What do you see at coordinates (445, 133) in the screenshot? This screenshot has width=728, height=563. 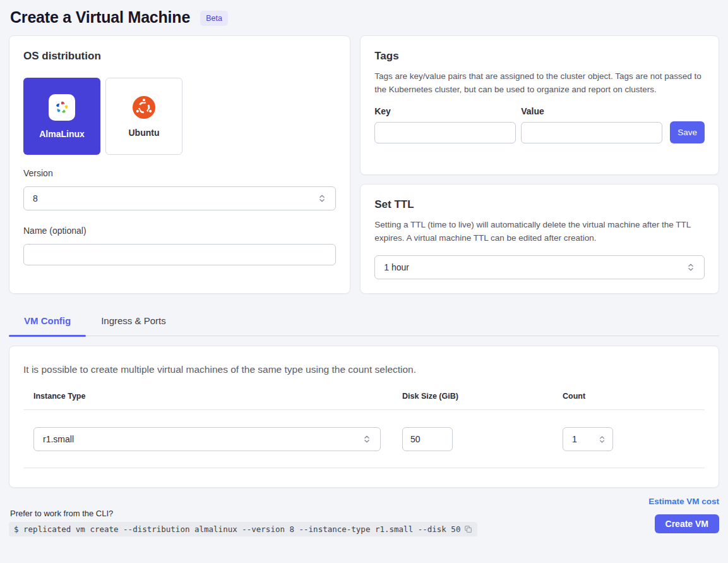 I see `tag-key-input` at bounding box center [445, 133].